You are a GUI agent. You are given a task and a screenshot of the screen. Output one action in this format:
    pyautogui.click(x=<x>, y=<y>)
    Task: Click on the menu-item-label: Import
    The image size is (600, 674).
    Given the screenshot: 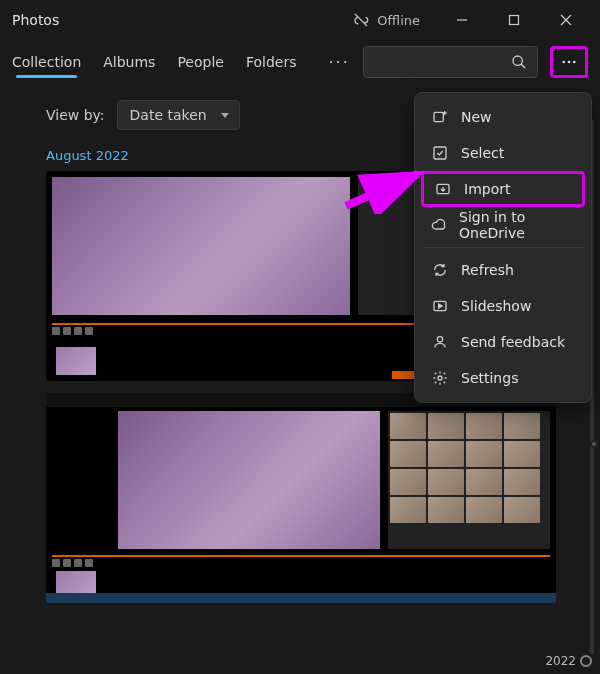 What is the action you would take?
    pyautogui.click(x=487, y=189)
    